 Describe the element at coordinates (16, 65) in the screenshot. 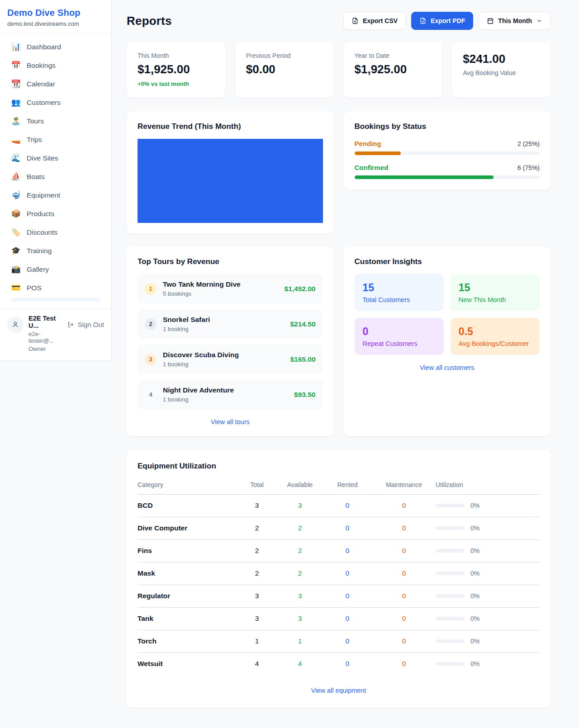

I see `calendar-17-icon: 📅` at that location.